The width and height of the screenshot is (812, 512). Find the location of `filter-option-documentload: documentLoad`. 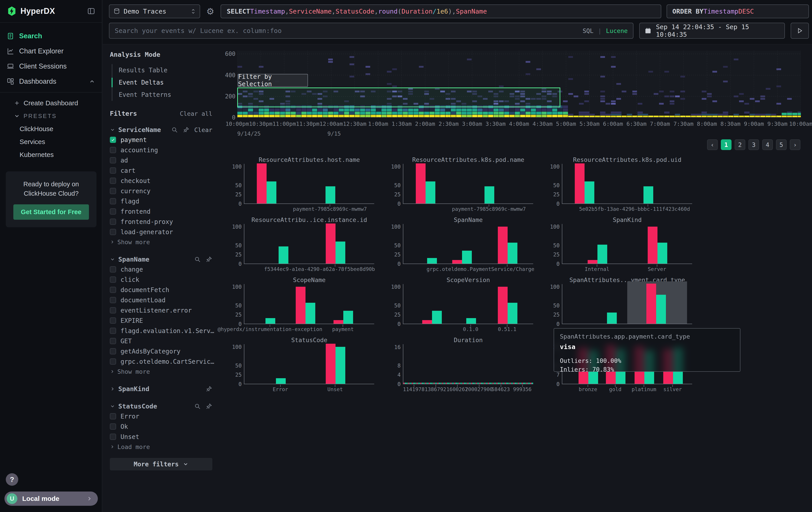

filter-option-documentload: documentLoad is located at coordinates (161, 300).